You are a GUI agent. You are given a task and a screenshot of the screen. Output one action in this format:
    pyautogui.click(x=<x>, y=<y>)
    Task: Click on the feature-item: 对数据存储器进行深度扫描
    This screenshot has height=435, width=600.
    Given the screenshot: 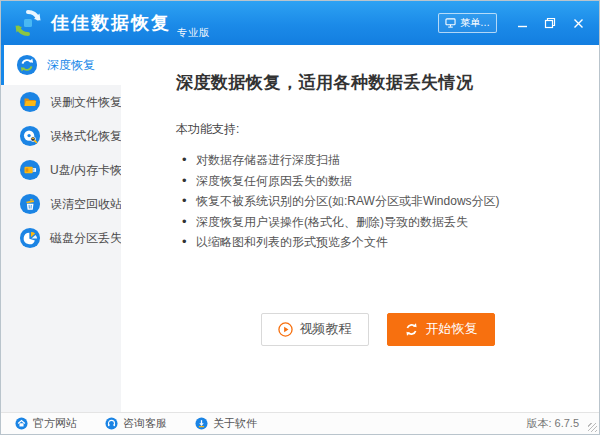 What is the action you would take?
    pyautogui.click(x=380, y=160)
    